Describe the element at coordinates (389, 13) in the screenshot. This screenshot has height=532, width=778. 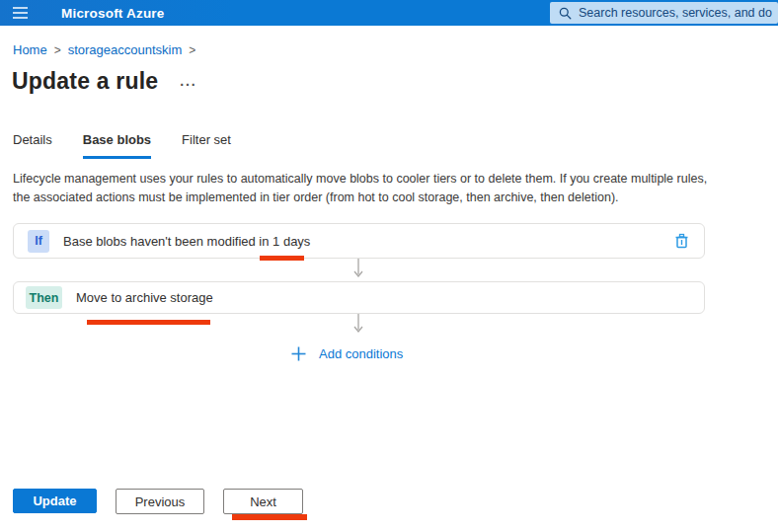
I see `top-bar: Microsoft Azure` at that location.